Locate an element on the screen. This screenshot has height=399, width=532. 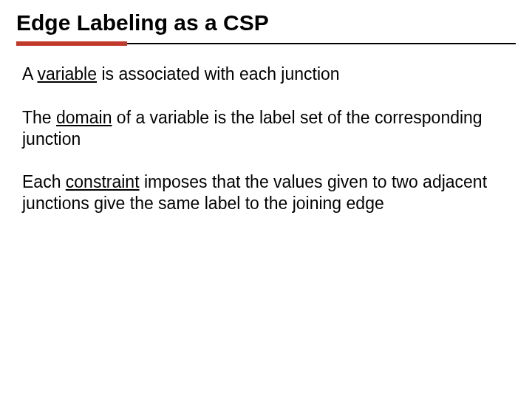
keyword-constraint: constraint is located at coordinates (103, 182).